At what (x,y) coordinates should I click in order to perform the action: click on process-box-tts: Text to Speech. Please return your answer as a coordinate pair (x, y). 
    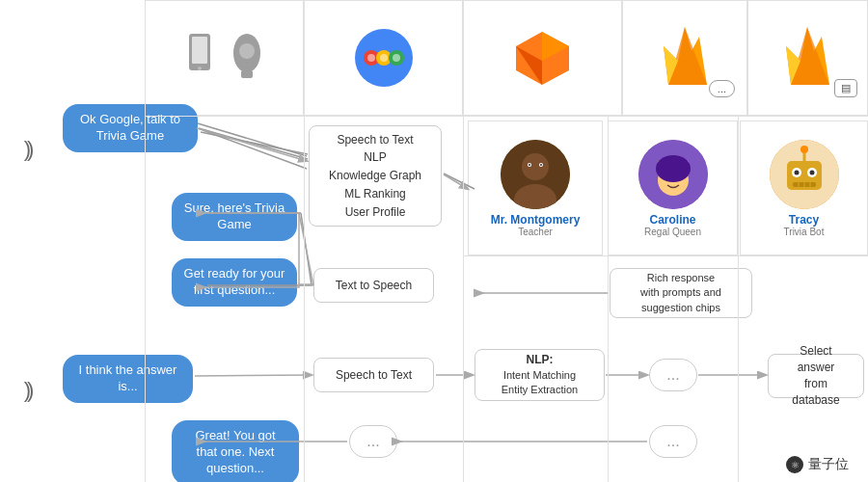
    Looking at the image, I should click on (374, 285).